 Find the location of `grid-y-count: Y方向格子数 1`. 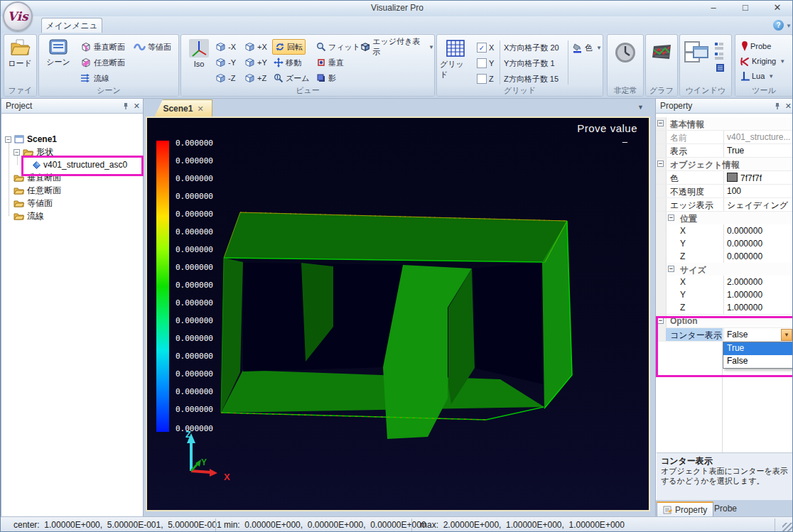

grid-y-count: Y方向格子数 1 is located at coordinates (529, 64).